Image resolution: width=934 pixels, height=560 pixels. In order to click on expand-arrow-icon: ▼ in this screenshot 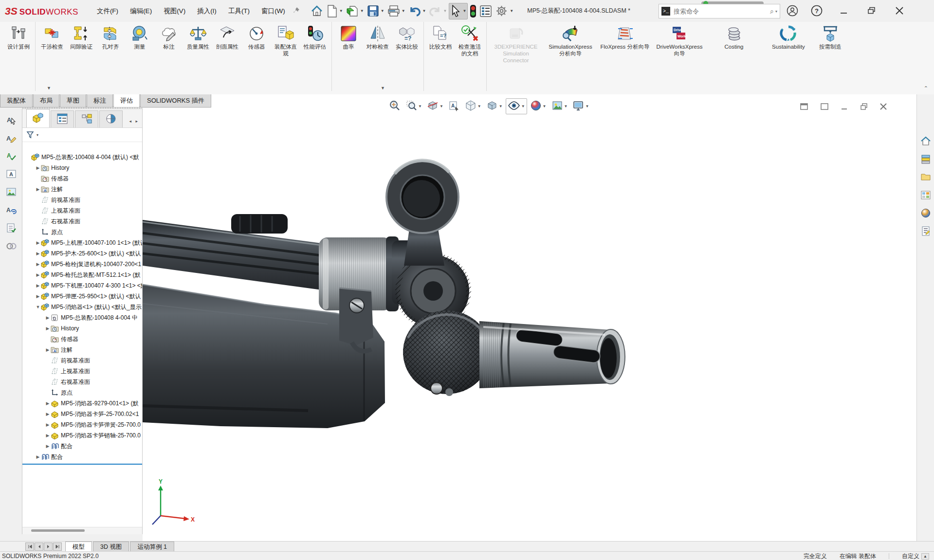, I will do `click(38, 307)`.